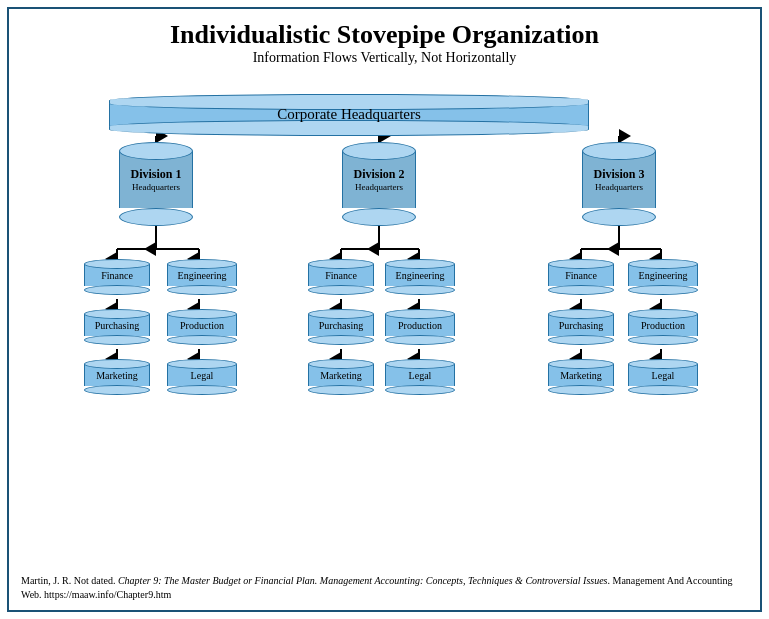  I want to click on division3-sub: Headquarters, so click(619, 187).